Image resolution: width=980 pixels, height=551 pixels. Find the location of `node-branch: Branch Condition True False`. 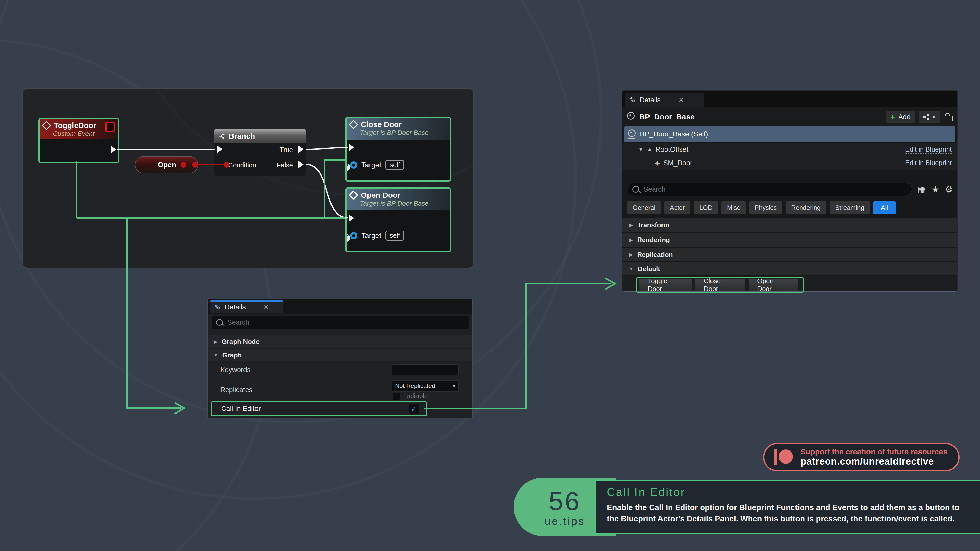

node-branch: Branch Condition True False is located at coordinates (260, 152).